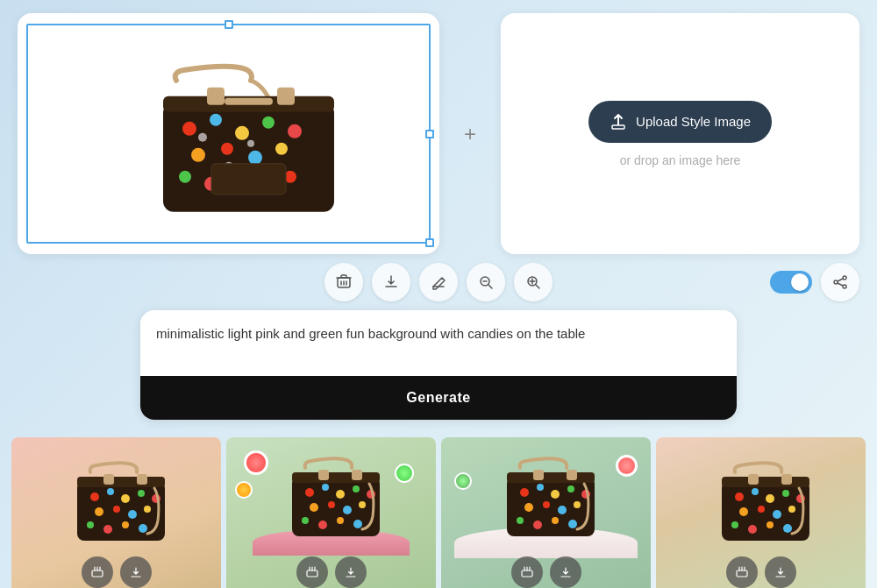  I want to click on handle-right, so click(430, 134).